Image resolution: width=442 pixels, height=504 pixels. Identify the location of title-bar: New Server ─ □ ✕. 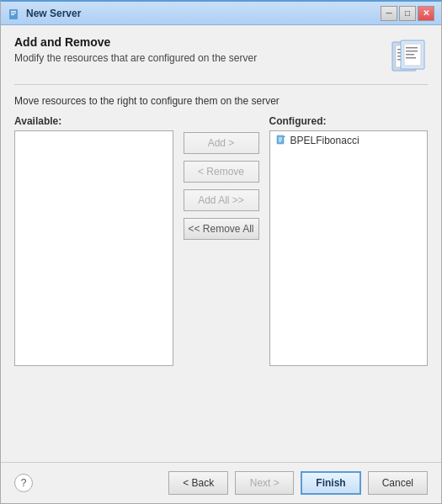
(221, 13).